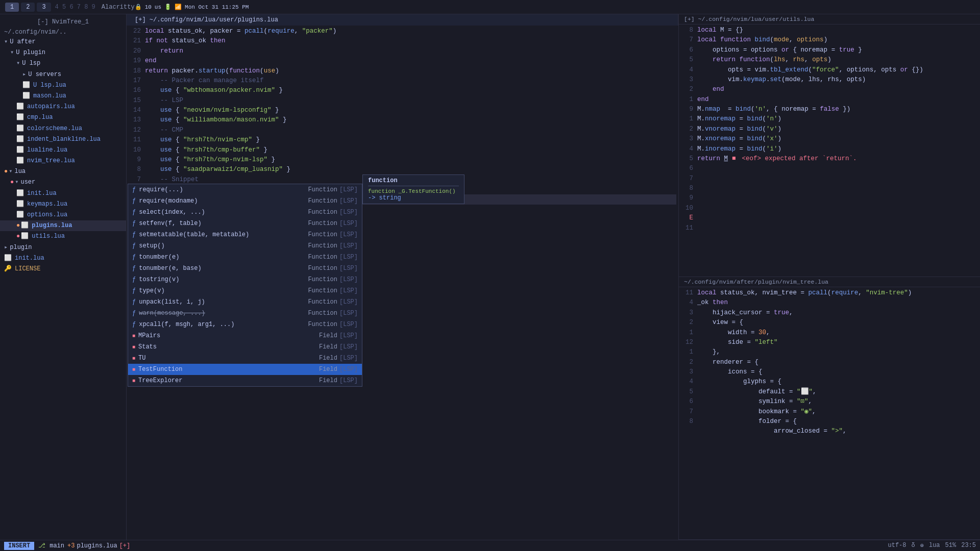 The height and width of the screenshot is (551, 980). What do you see at coordinates (63, 248) in the screenshot?
I see `tree-plugin-dir: ▸plugin` at bounding box center [63, 248].